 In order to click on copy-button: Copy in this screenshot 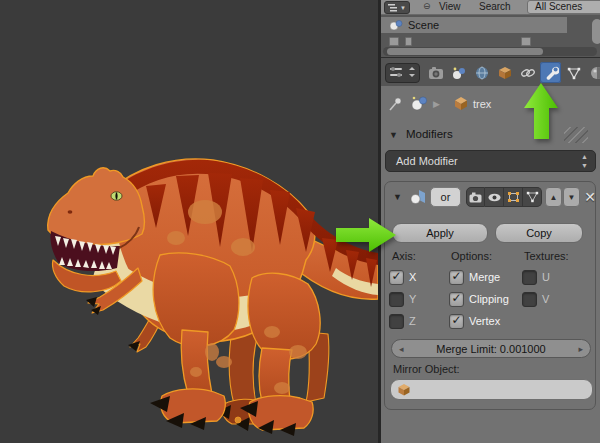, I will do `click(539, 233)`.